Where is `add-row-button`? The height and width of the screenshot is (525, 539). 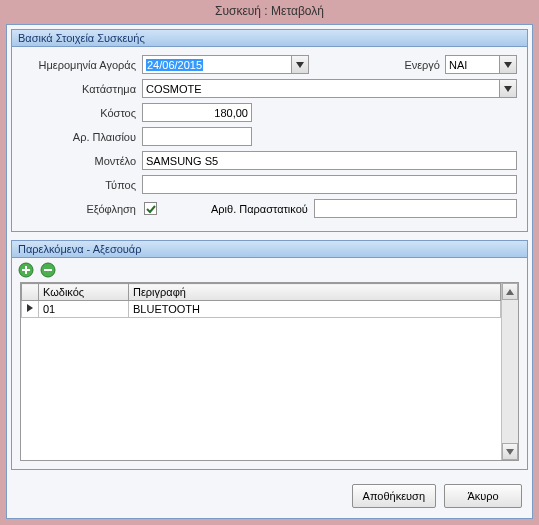
add-row-button is located at coordinates (26, 270).